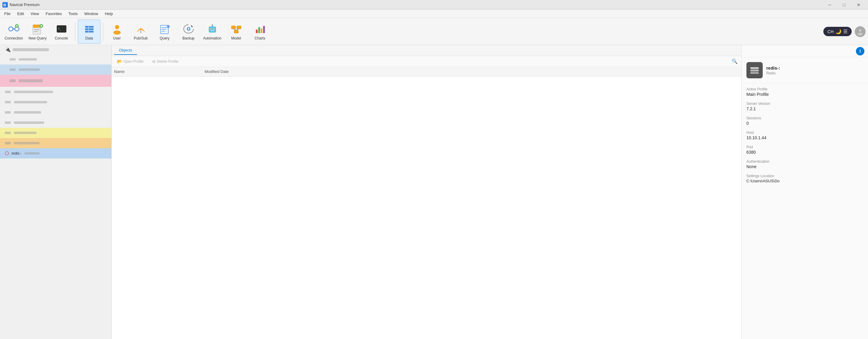 Image resolution: width=868 pixels, height=339 pixels. What do you see at coordinates (859, 5) in the screenshot?
I see `close-button: ✕` at bounding box center [859, 5].